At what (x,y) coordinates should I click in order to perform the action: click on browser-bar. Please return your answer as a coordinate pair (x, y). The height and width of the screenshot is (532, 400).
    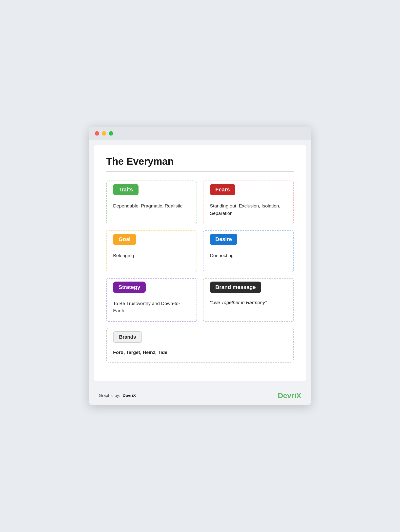
    Looking at the image, I should click on (200, 133).